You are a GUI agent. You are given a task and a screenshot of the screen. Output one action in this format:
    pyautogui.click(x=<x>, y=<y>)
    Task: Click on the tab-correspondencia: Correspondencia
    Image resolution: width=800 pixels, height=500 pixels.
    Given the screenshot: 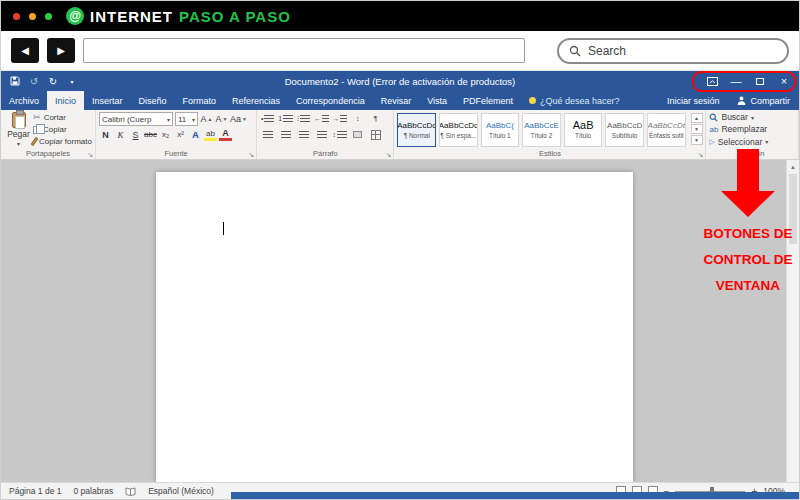 What is the action you would take?
    pyautogui.click(x=330, y=100)
    